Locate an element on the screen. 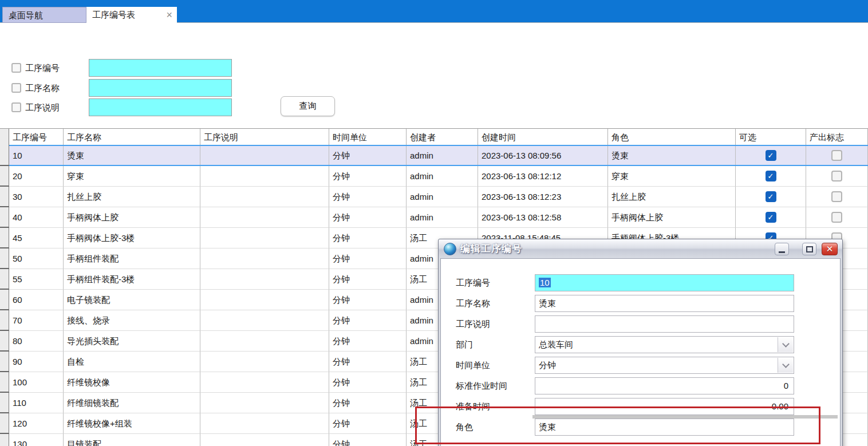 The height and width of the screenshot is (446, 868). field-input-2: 烫束 is located at coordinates (664, 303).